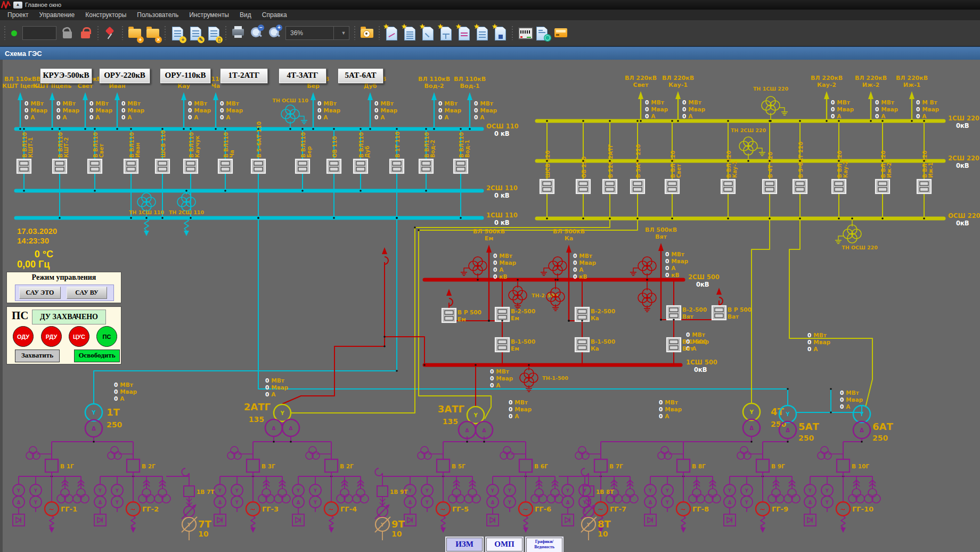 The image size is (980, 552). What do you see at coordinates (428, 33) in the screenshot?
I see `new-gauge-icon` at bounding box center [428, 33].